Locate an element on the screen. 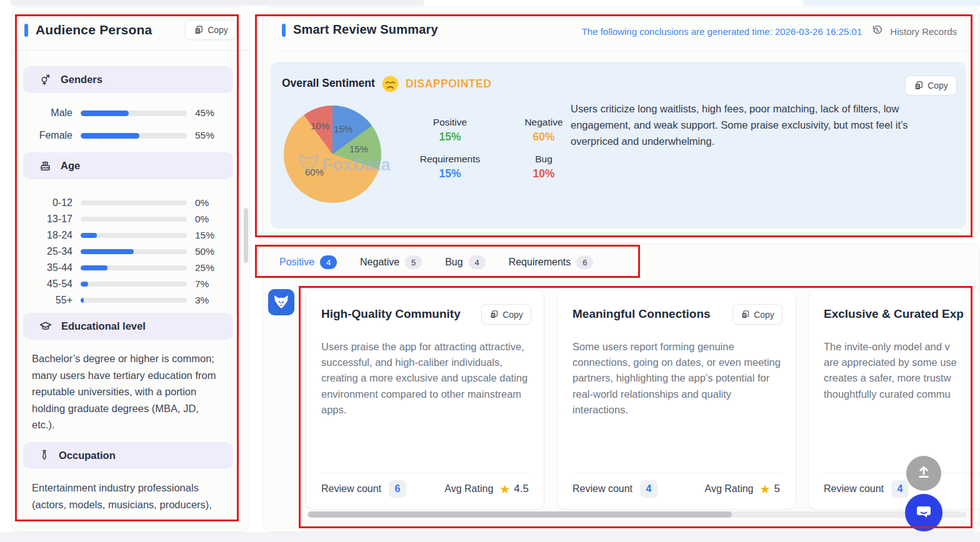  cards-horizontal-scrollbar is located at coordinates (637, 515).